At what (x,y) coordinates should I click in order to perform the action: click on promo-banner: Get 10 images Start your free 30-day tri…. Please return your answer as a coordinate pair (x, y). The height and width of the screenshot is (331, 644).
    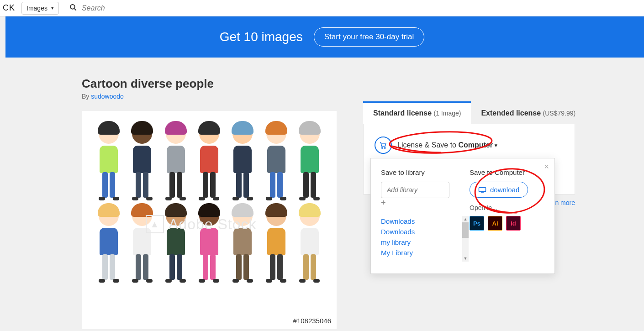
    Looking at the image, I should click on (322, 37).